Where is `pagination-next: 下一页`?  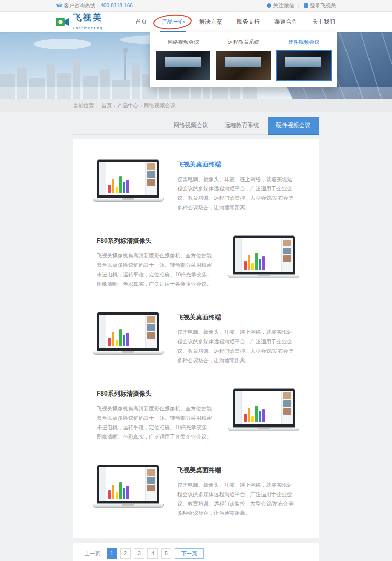
pagination-next: 下一页 is located at coordinates (189, 554).